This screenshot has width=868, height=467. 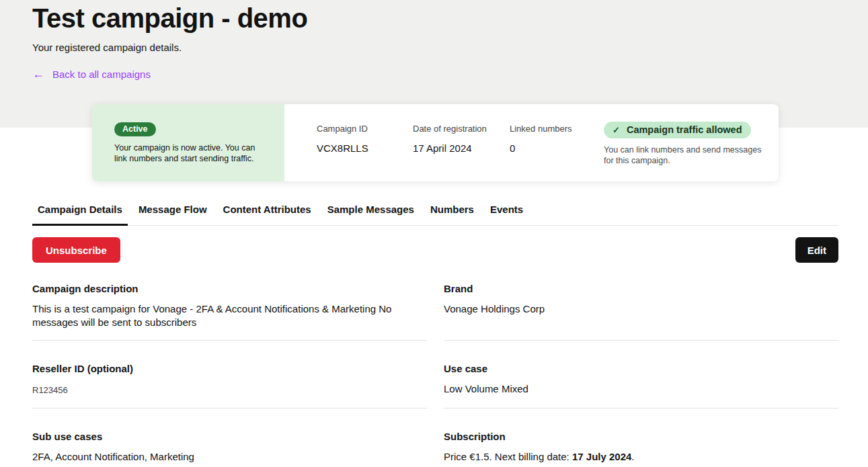 What do you see at coordinates (38, 74) in the screenshot?
I see `back-arrow-icon: ←` at bounding box center [38, 74].